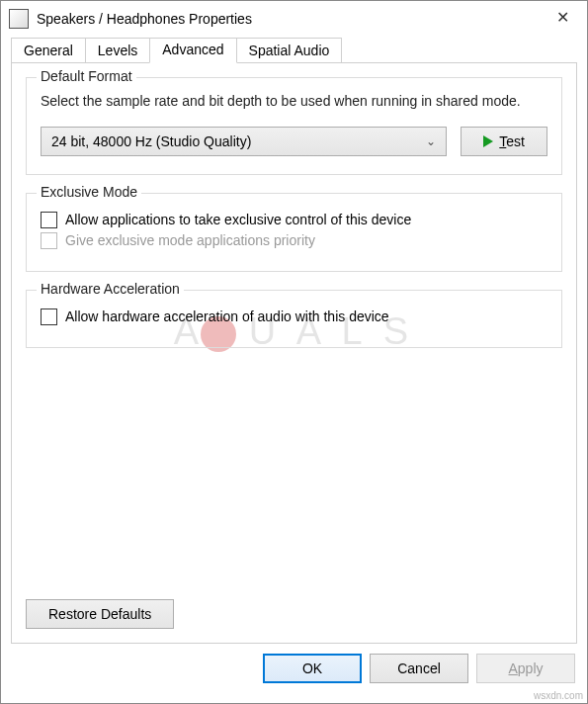 The image size is (588, 704). Describe the element at coordinates (562, 17) in the screenshot. I see `close-button: ✕` at that location.